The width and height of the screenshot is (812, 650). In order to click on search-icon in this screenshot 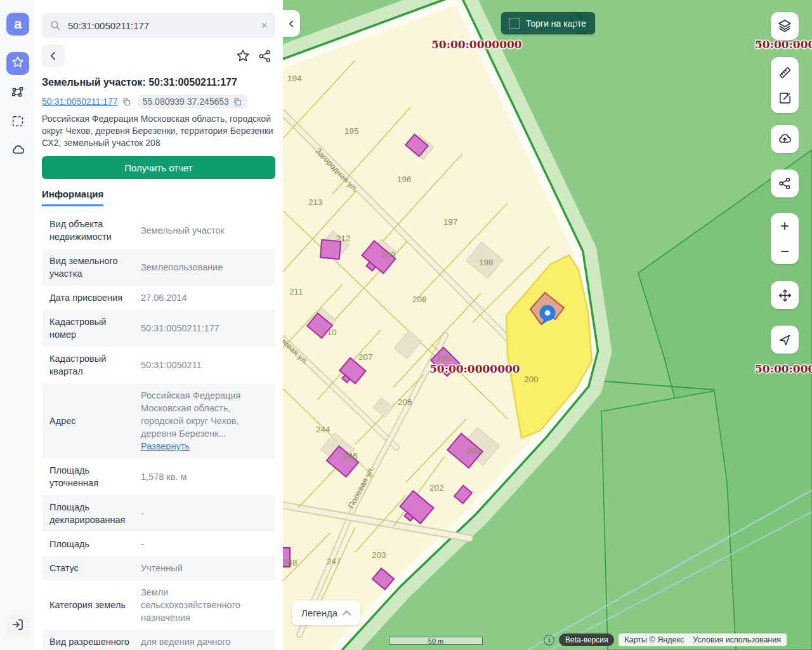, I will do `click(55, 25)`.